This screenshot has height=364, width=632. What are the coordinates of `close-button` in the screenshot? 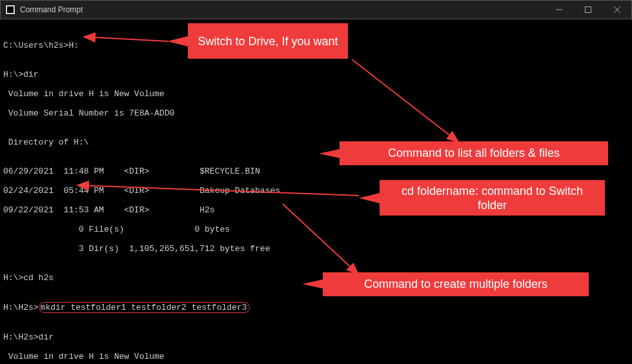 It's located at (617, 10).